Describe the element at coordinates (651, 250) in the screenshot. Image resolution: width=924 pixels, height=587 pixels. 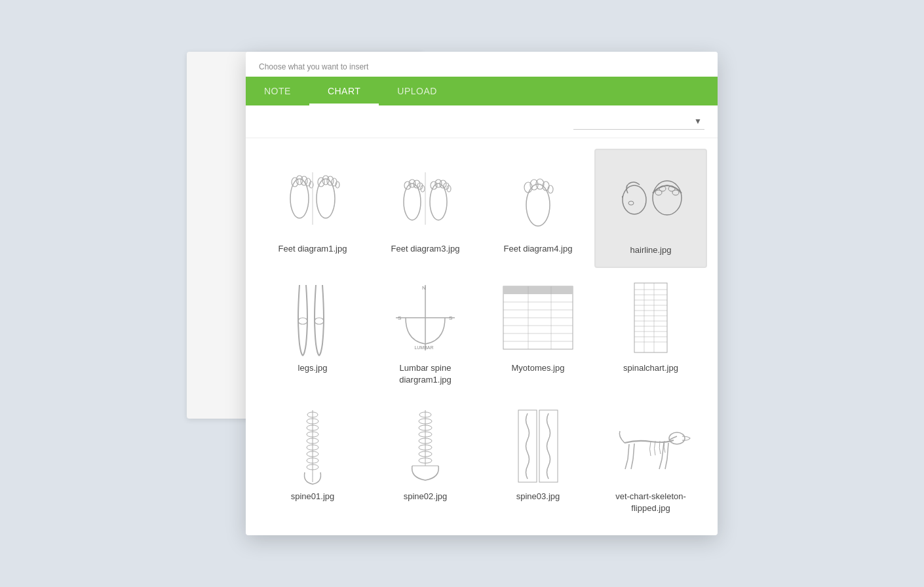
I see `chart-label-hairline: hairline.jpg` at that location.